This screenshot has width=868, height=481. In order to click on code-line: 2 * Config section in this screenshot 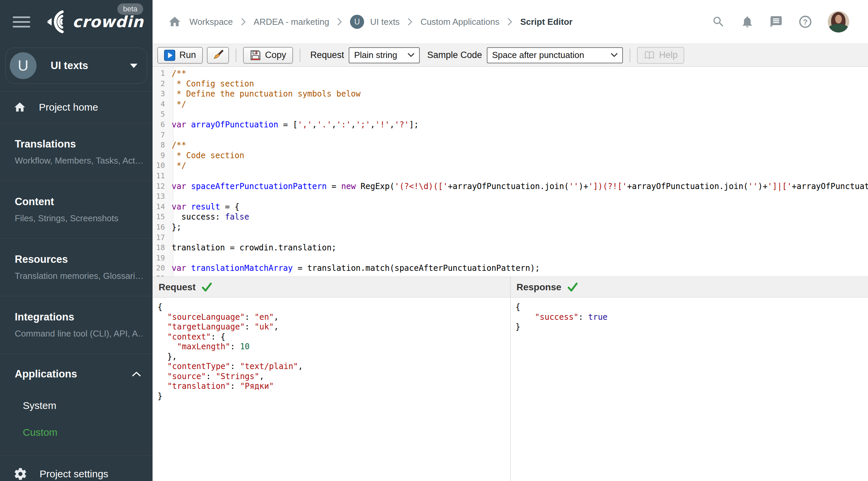, I will do `click(510, 84)`.